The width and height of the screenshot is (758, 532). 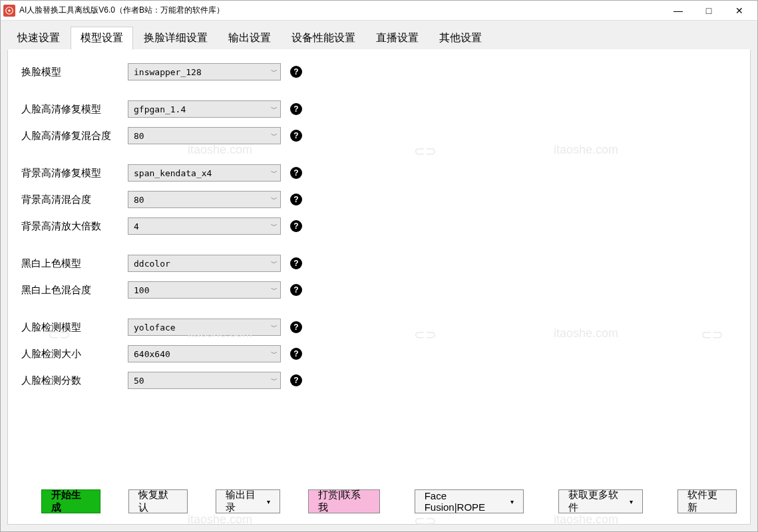 What do you see at coordinates (204, 327) in the screenshot?
I see `combo-face-detect-model: yoloface ﹀` at bounding box center [204, 327].